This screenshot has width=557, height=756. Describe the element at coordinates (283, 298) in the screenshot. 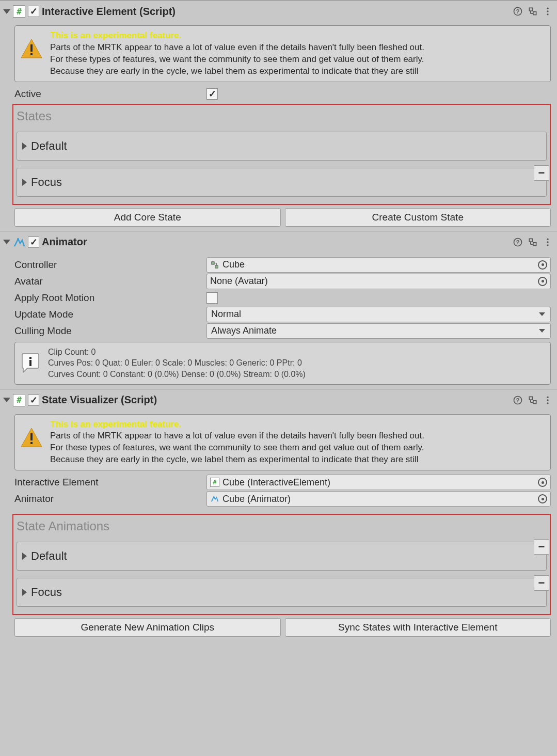

I see `apply-root-motion-property: Apply Root Motion` at that location.